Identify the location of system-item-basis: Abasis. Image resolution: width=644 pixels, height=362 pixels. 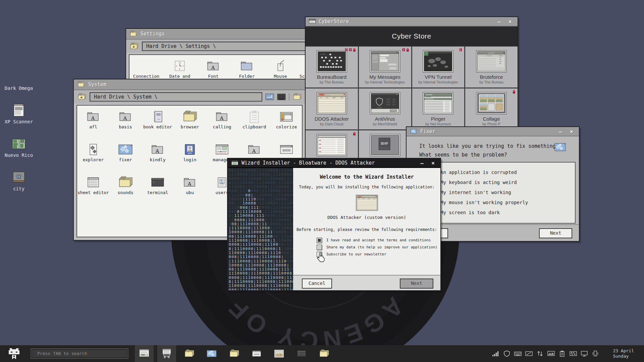
(125, 124).